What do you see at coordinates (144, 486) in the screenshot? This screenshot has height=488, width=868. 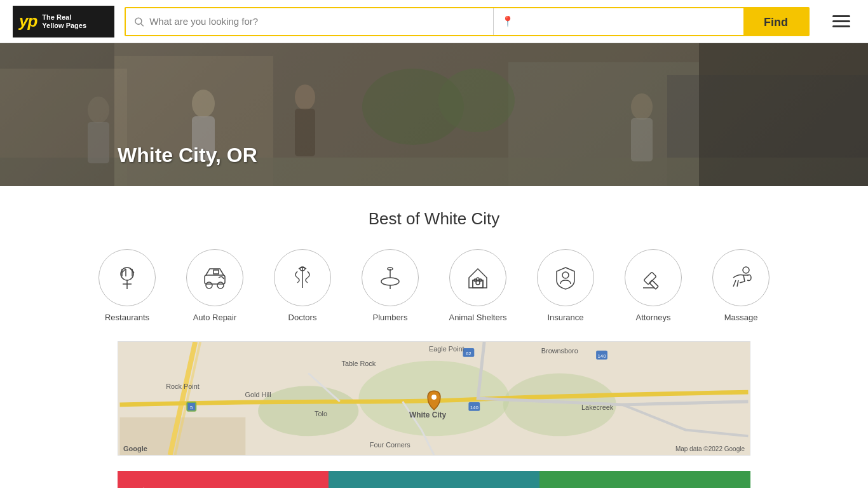 I see `popular-icon` at bounding box center [144, 486].